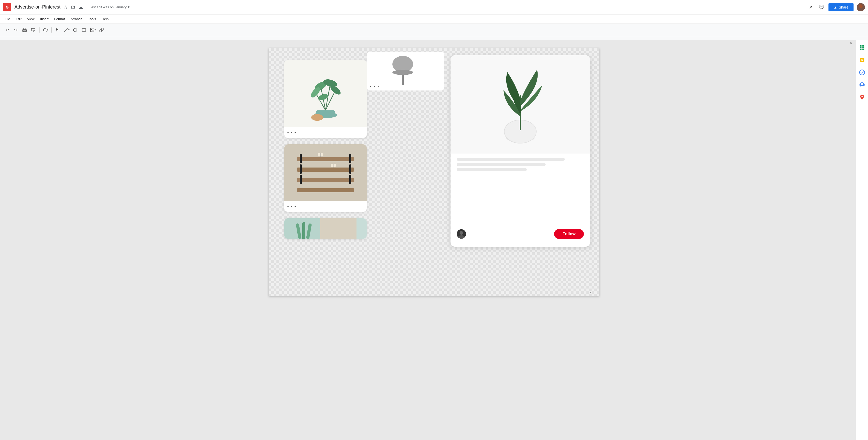 The width and height of the screenshot is (868, 440). What do you see at coordinates (326, 173) in the screenshot?
I see `shelves-svg` at bounding box center [326, 173].